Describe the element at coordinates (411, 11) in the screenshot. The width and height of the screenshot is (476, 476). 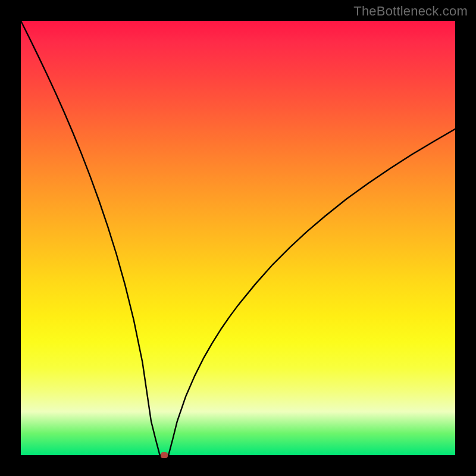
I see `watermark-label: TheBottleneck.com` at that location.